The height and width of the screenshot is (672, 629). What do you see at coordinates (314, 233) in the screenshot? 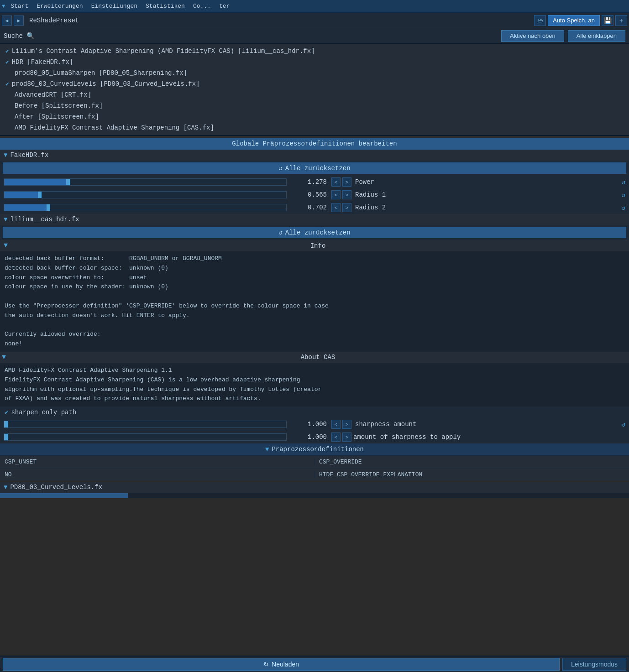
I see `lilium-reset-button: ↺ Alle zurücksetzen` at bounding box center [314, 233].